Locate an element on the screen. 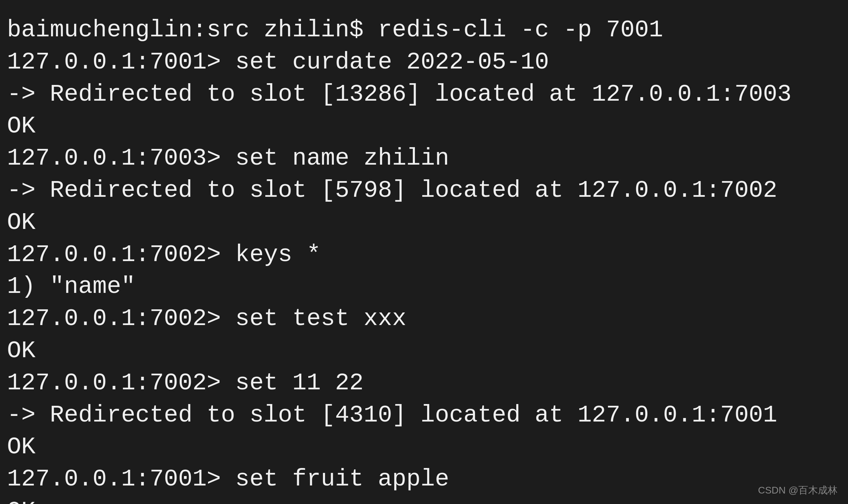 Image resolution: width=848 pixels, height=504 pixels. terminal-line-line11: OK is located at coordinates (424, 351).